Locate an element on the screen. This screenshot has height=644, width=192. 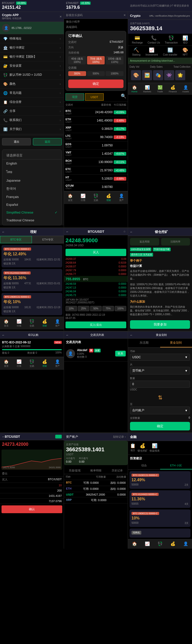
coin-transfer-btn: 🔄 Coin transfer is located at coordinates (170, 52).